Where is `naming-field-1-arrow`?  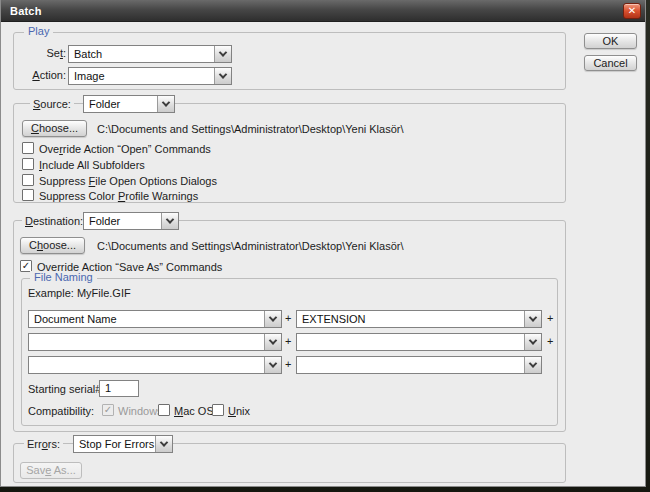
naming-field-1-arrow is located at coordinates (272, 319).